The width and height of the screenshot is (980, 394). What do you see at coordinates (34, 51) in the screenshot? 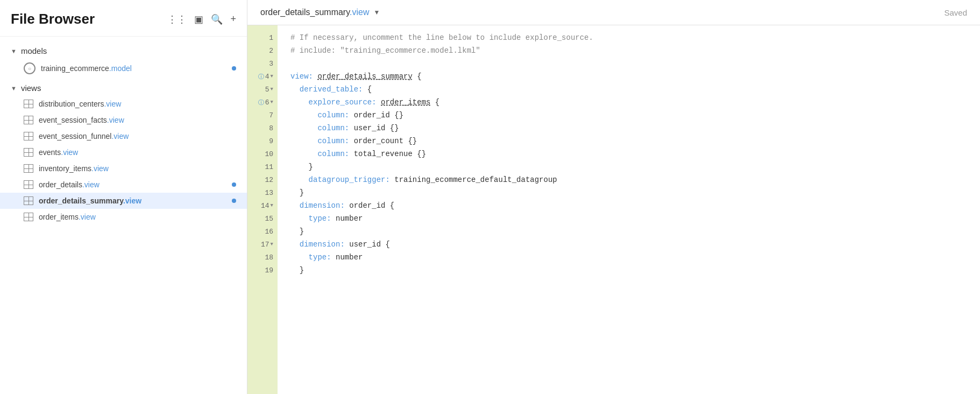
I see `models-label: models` at bounding box center [34, 51].